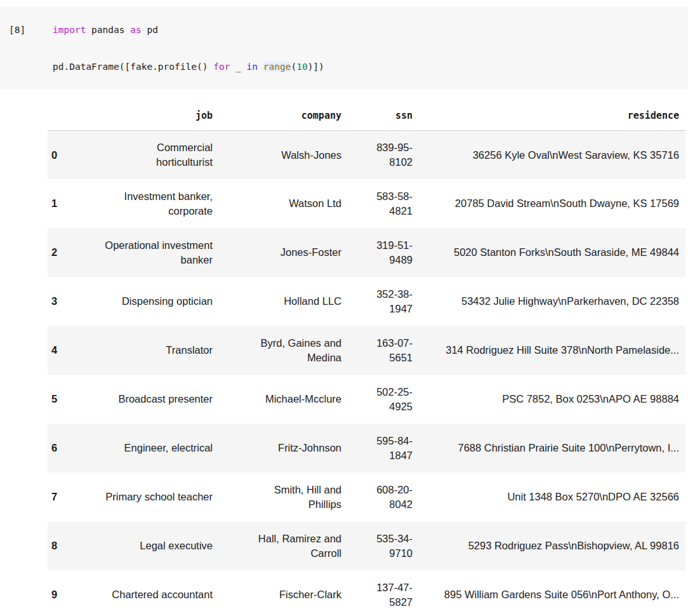 The height and width of the screenshot is (616, 688). I want to click on cell-ssn: 163-07-5651, so click(392, 351).